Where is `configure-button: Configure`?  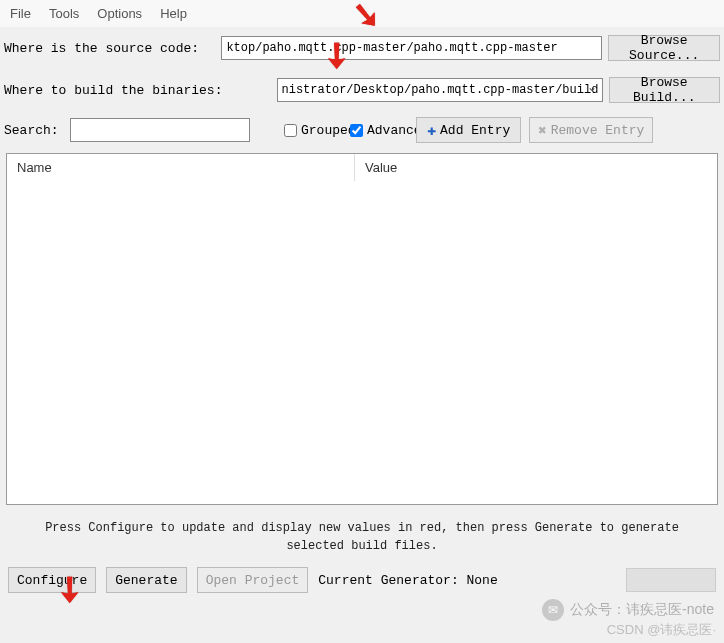
configure-button: Configure is located at coordinates (52, 580).